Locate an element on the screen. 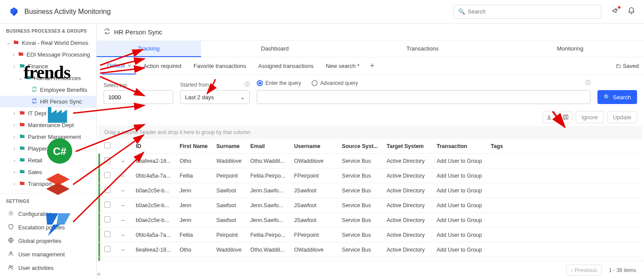 Image resolution: width=644 pixels, height=279 pixels. column-header: Transaction is located at coordinates (460, 146).